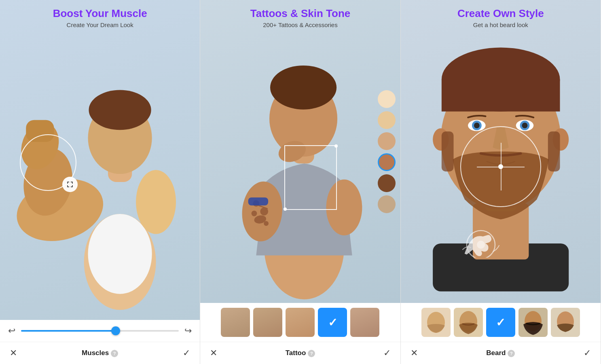 This screenshot has width=601, height=364. What do you see at coordinates (100, 14) in the screenshot?
I see `panel1-title: Boost Your Muscle` at bounding box center [100, 14].